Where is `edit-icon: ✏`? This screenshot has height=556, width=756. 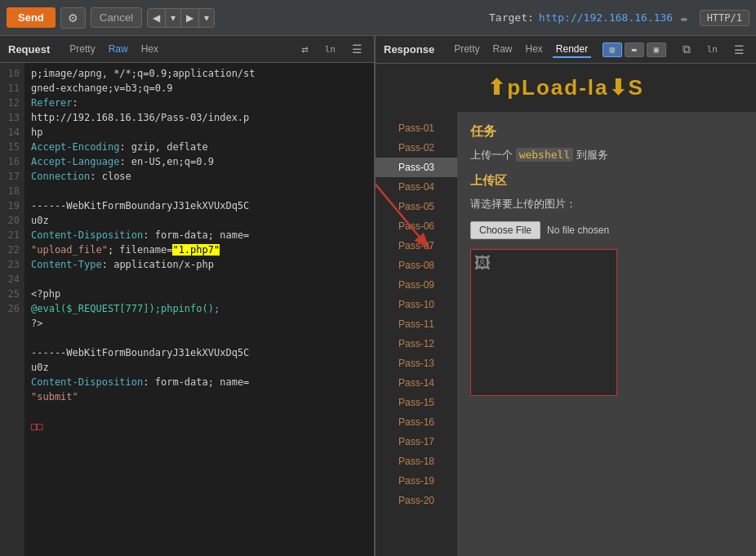
edit-icon: ✏ is located at coordinates (684, 18).